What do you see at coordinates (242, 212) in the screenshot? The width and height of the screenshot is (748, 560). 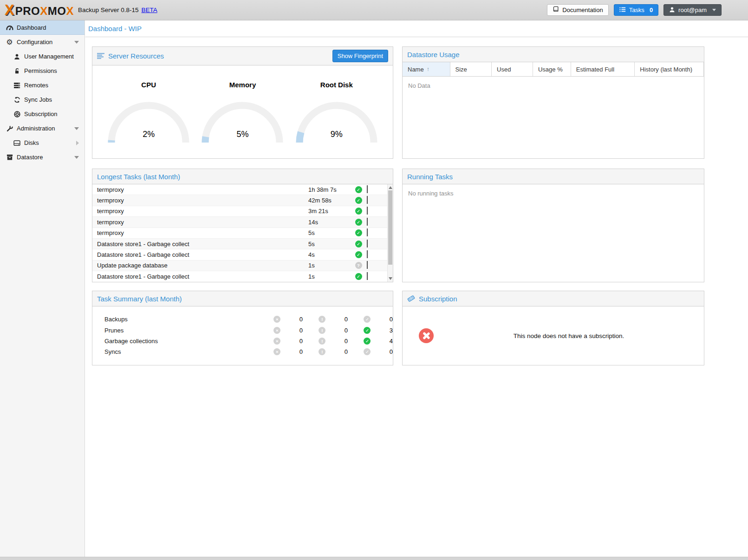 I see `task-row: termproxy3m 21s✓` at bounding box center [242, 212].